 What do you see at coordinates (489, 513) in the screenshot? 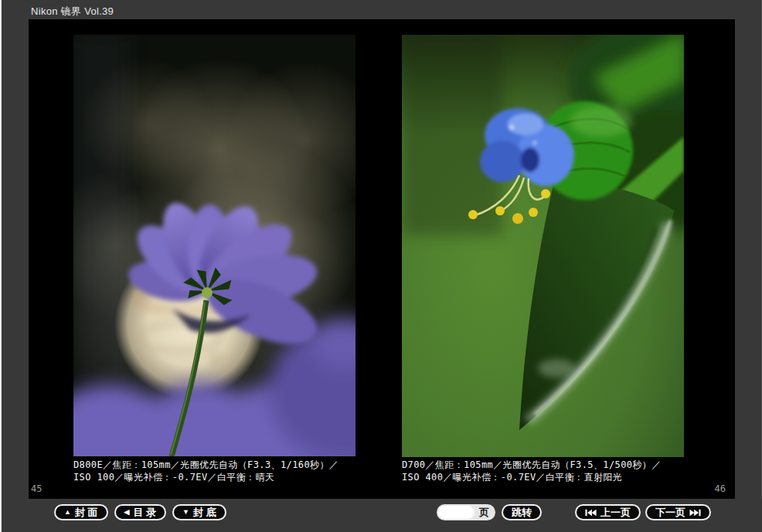
I see `page-jump-group: 页 跳转` at bounding box center [489, 513].